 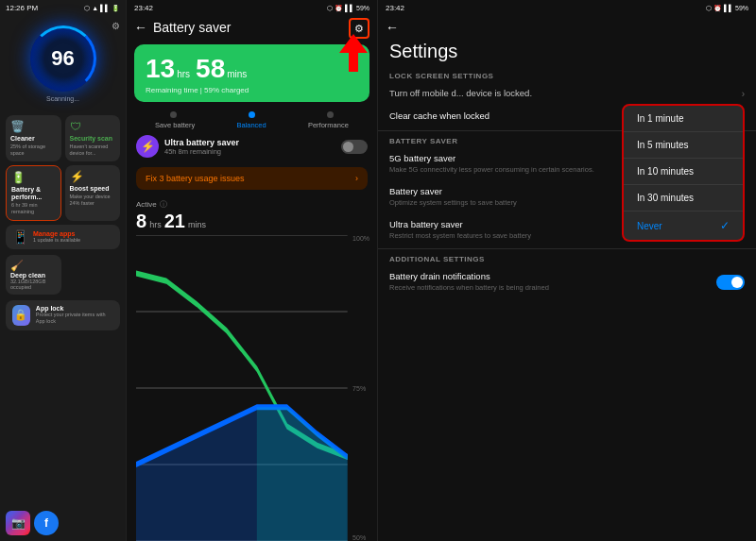 I want to click on dropdown-label-1min: In 1 minute, so click(x=660, y=119).